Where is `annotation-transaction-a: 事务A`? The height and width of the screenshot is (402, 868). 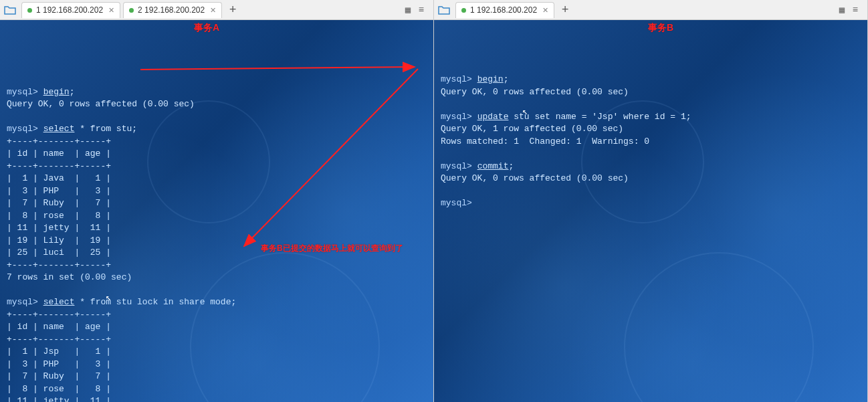 annotation-transaction-a: 事务A is located at coordinates (207, 28).